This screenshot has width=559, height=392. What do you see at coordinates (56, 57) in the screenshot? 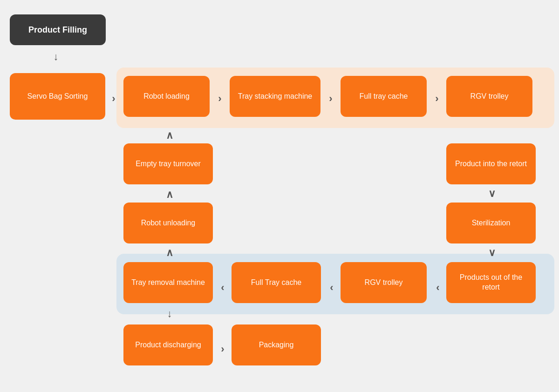
I see `arrow-filling-to-servo: ↓` at bounding box center [56, 57].